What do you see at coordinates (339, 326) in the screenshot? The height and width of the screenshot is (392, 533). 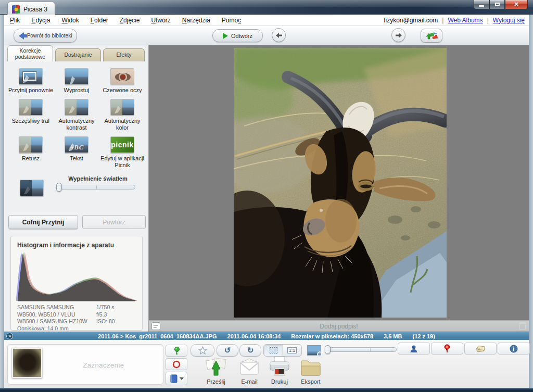 I see `caption-placeholder: Dodaj podpis!` at bounding box center [339, 326].